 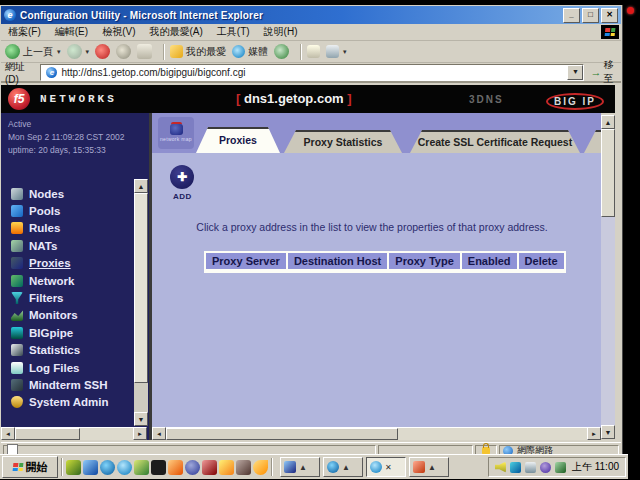 What do you see at coordinates (72, 368) in the screenshot?
I see `sidebar-item-log-files: Log Files` at bounding box center [72, 368].